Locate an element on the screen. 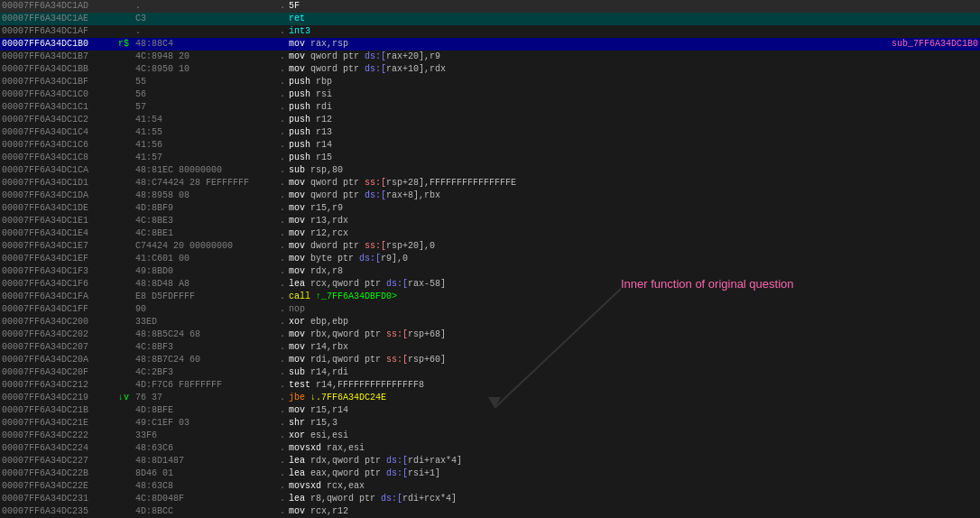  addr-cell: 00007FF6A34DC231 is located at coordinates (59, 499).